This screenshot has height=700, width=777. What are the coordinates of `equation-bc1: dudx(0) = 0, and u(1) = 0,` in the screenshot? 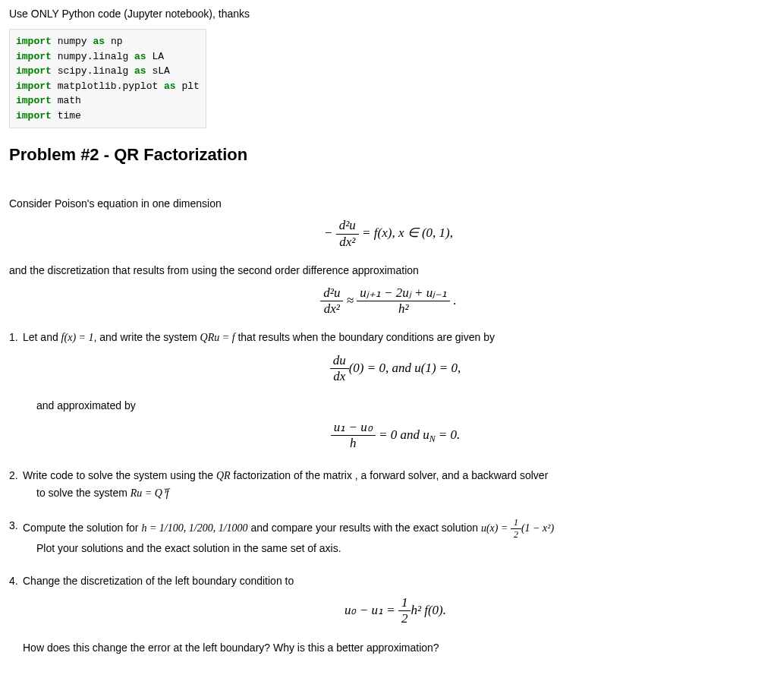 It's located at (395, 369).